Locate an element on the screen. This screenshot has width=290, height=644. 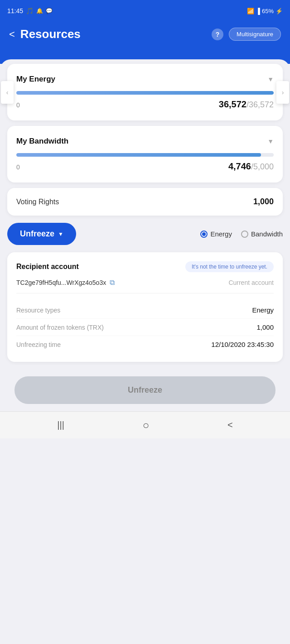
spotify-icon: 🎵 is located at coordinates (30, 11).